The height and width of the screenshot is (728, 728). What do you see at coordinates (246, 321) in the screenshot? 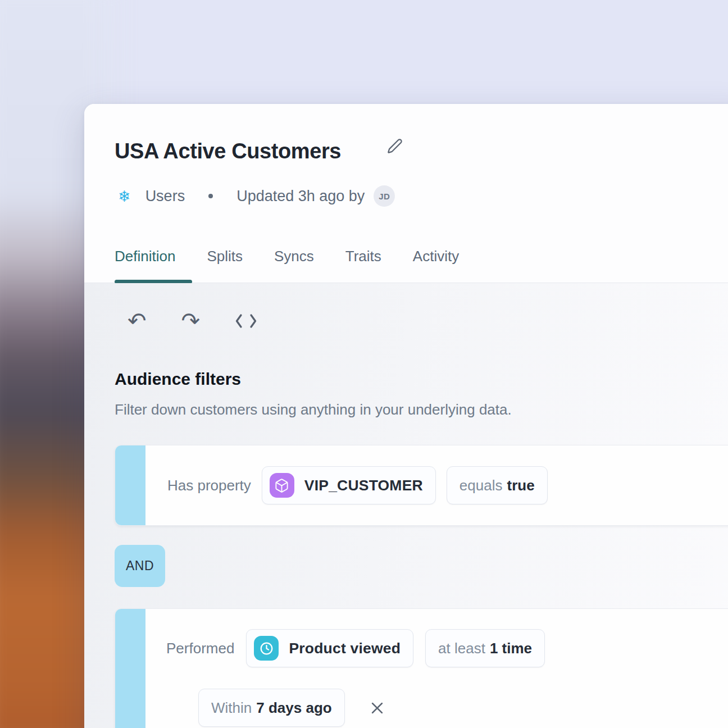
I see `code-view-icon` at bounding box center [246, 321].